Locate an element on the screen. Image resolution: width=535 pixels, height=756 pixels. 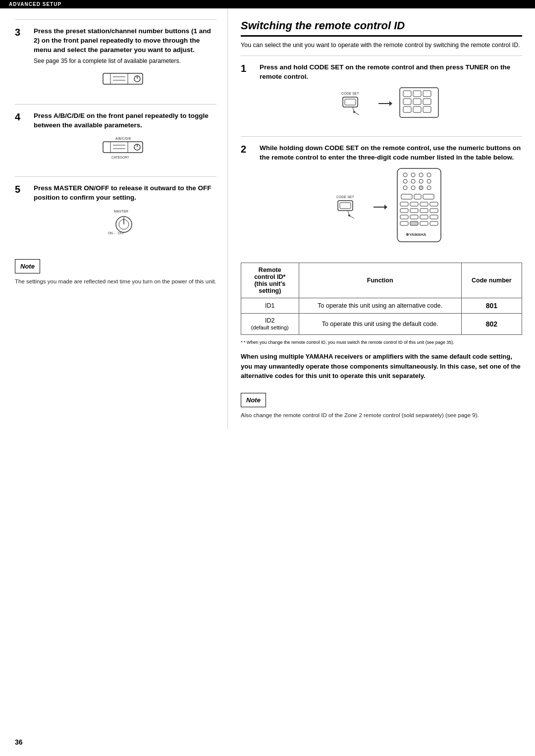
step-3-content: Press the preset station/channel number … is located at coordinates (125, 61).